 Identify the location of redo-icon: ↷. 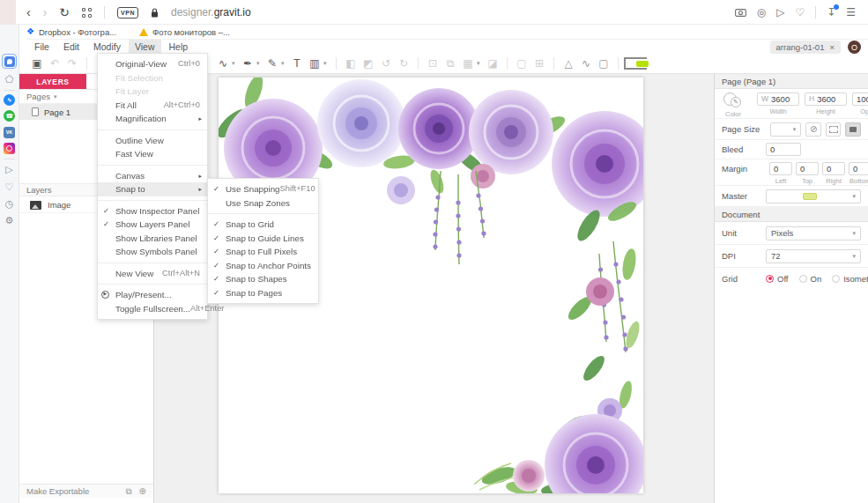
(72, 63).